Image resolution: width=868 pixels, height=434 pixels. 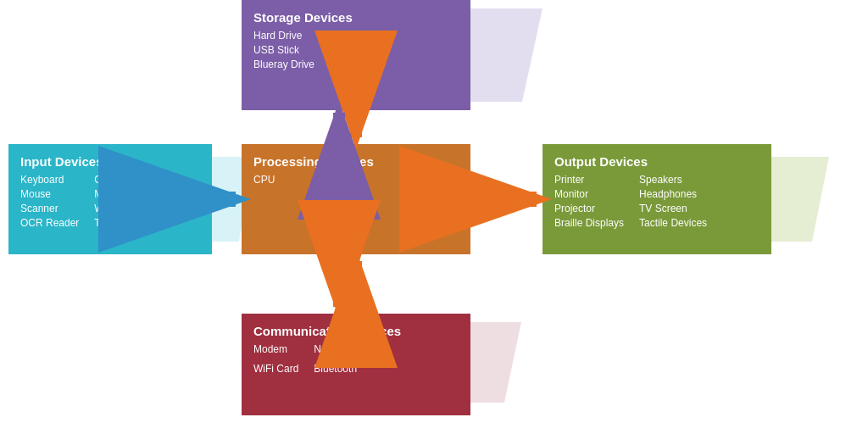 What do you see at coordinates (356, 331) in the screenshot?
I see `communication-title: Communication Devices` at bounding box center [356, 331].